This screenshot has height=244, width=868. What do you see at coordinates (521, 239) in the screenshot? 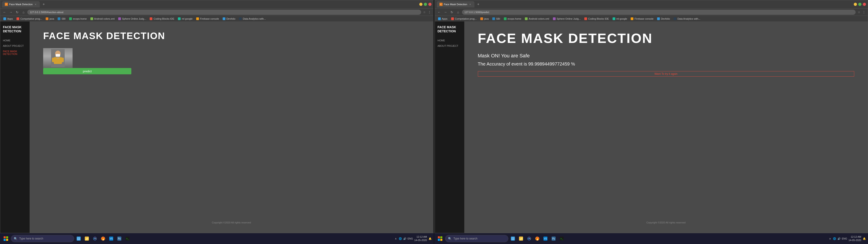
I see `file-explorer-icon-right: 📁` at bounding box center [521, 239].